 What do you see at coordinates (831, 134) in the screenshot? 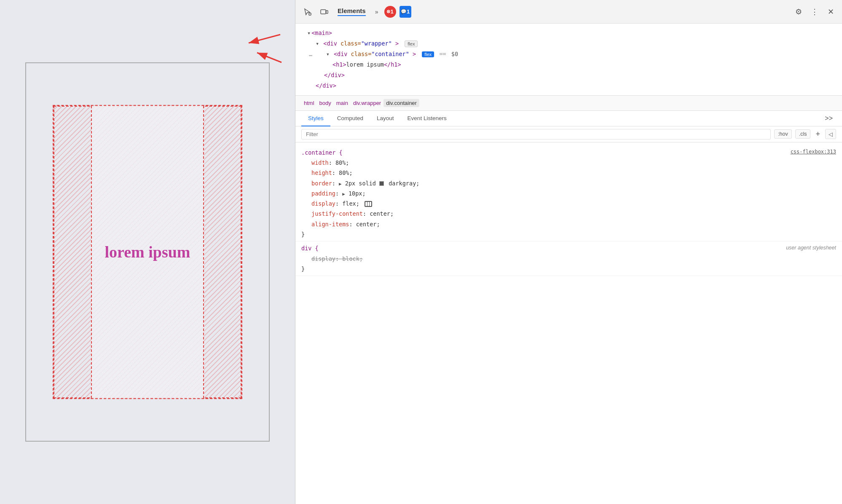
I see `filter-icon-box: ◁` at bounding box center [831, 134].